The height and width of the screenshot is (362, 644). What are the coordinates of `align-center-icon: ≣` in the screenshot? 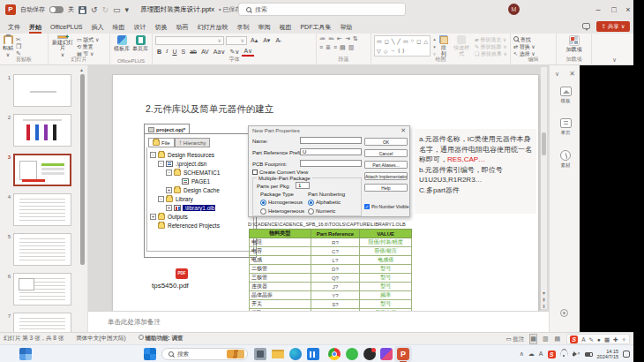 It's located at (328, 48).